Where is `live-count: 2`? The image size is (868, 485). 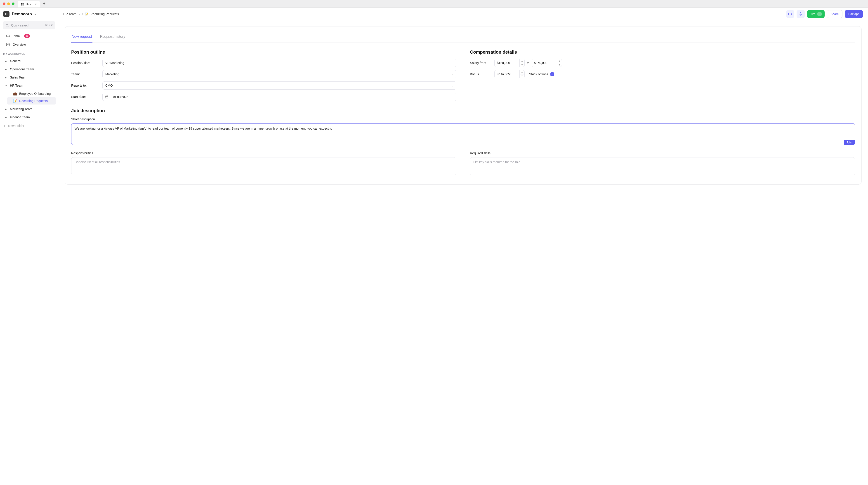
live-count: 2 is located at coordinates (819, 14).